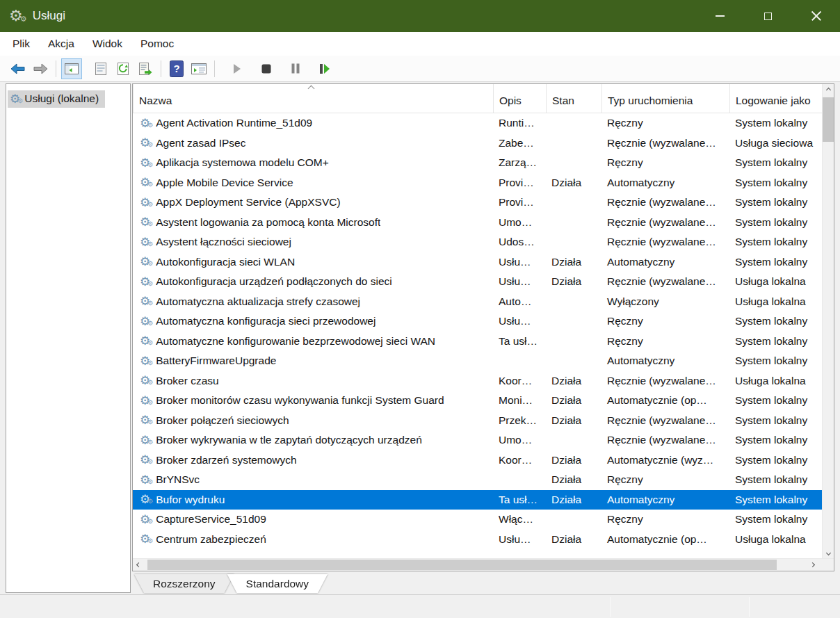 This screenshot has width=840, height=618. I want to click on menubar: Plik Akcja Widok Pomoc, so click(420, 44).